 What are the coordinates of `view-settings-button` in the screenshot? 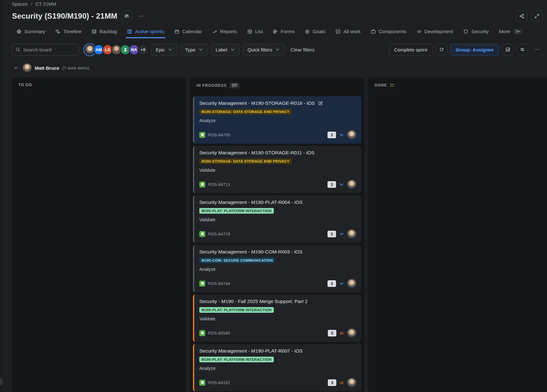 It's located at (522, 50).